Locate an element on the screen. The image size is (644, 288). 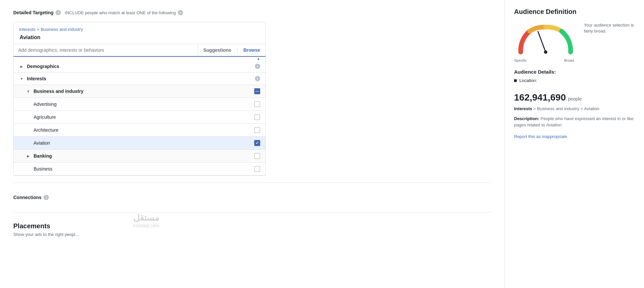
demographics-info-icon: i is located at coordinates (258, 66).